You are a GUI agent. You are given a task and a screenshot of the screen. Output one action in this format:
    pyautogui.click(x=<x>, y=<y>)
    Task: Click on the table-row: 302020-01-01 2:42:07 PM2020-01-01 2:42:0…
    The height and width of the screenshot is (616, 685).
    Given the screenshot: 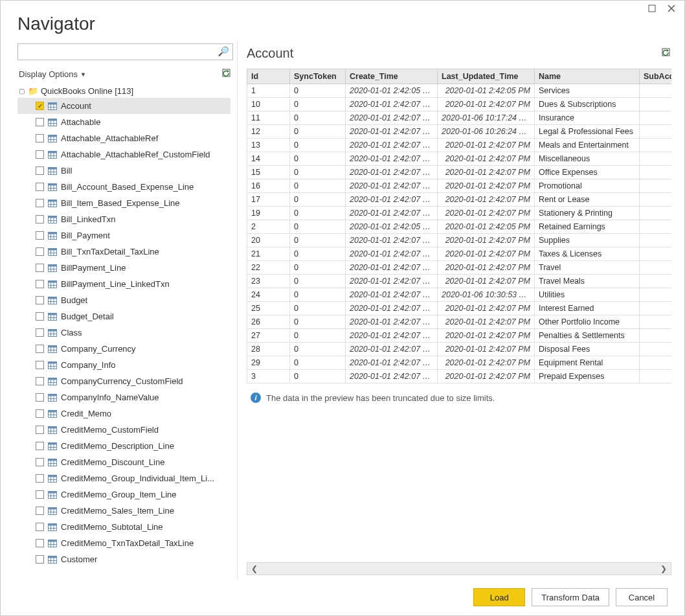 What is the action you would take?
    pyautogui.click(x=460, y=377)
    